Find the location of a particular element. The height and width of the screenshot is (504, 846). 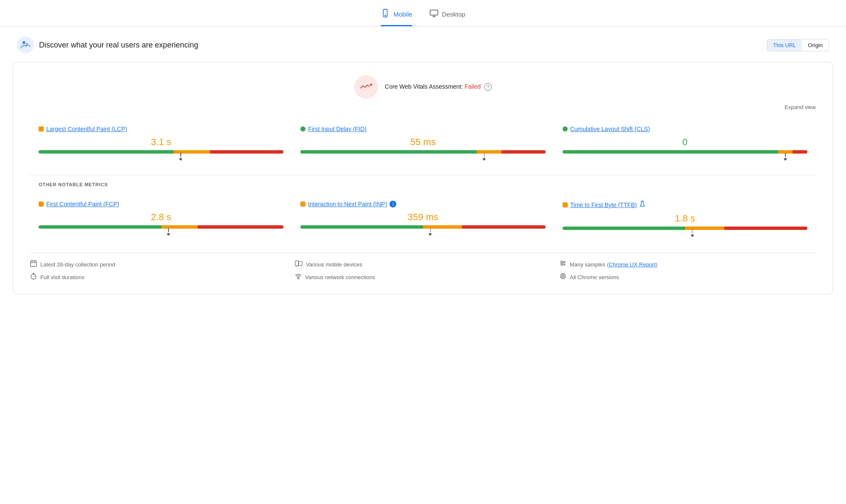

tab-mobile: Mobile is located at coordinates (396, 17).